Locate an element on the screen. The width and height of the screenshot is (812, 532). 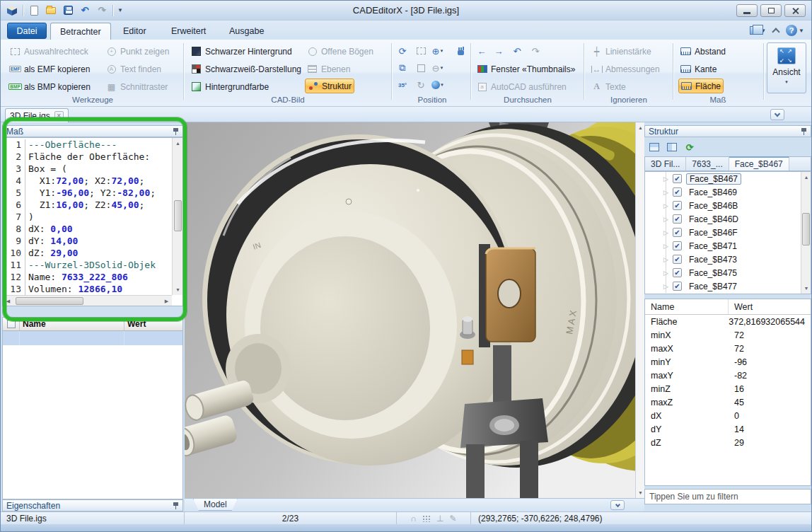
redo-button: ↷ is located at coordinates (102, 11).